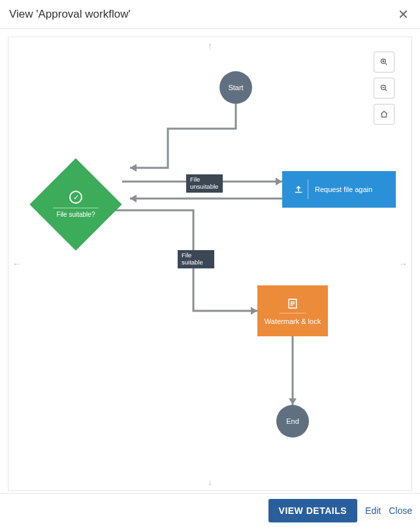 The image size is (420, 527). I want to click on close-icon: ✕, so click(403, 14).